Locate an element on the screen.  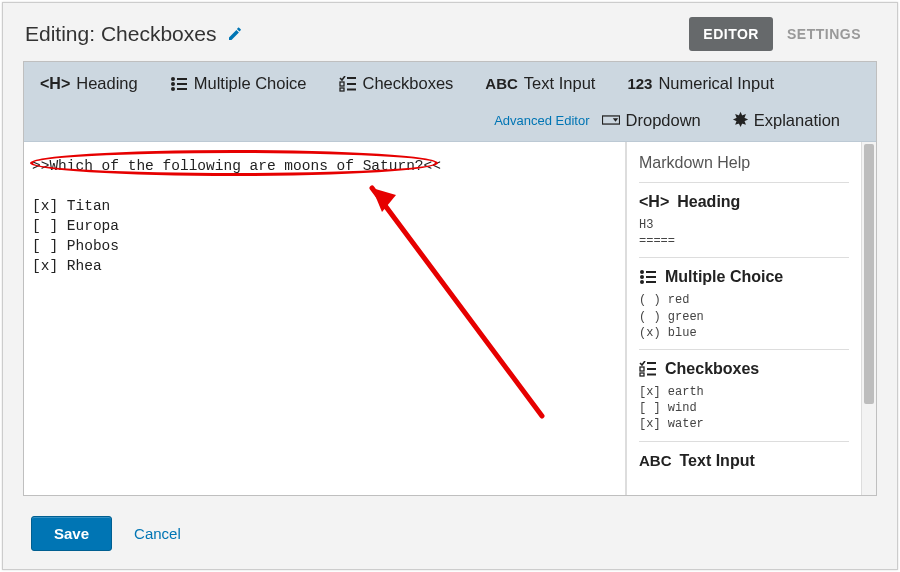
tool-numerical-input: 123 Numerical Input is located at coordinates (704, 86).